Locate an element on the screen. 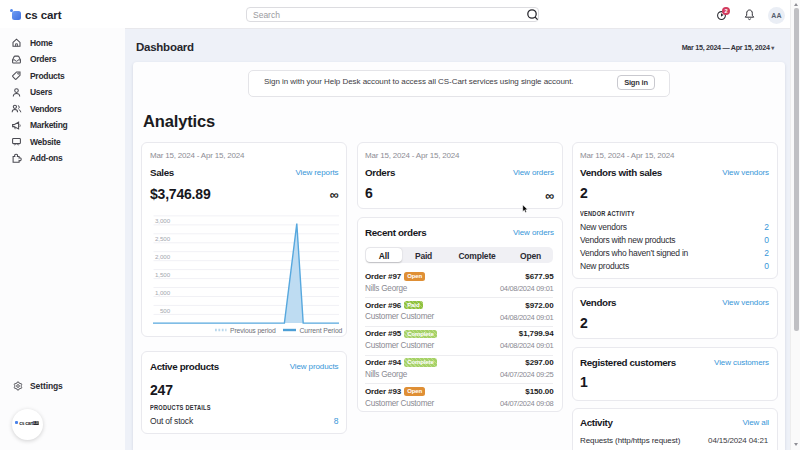  svg-text: 1,000 is located at coordinates (163, 292).